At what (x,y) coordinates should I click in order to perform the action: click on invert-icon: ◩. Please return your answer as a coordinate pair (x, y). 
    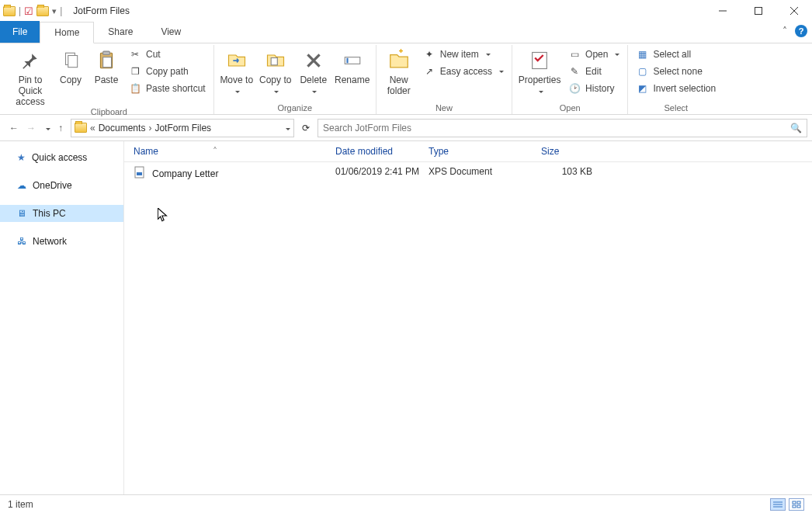
    Looking at the image, I should click on (642, 88).